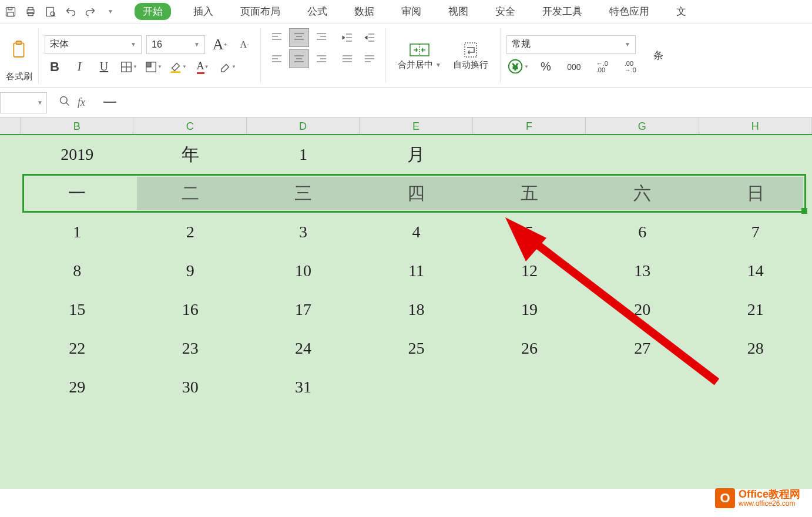  I want to click on font-color-button: A▼, so click(203, 67).